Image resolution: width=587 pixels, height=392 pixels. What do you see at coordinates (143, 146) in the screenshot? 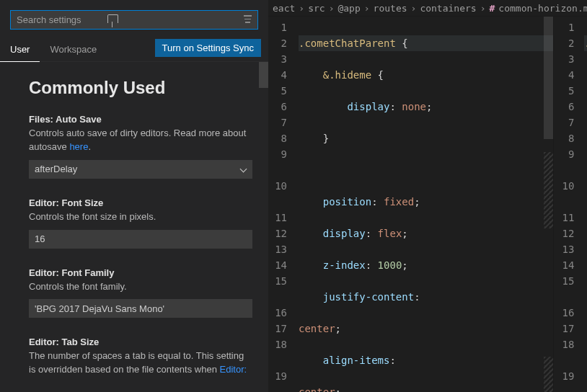
I see `setting-auto-save: Files: Auto Save Controls auto save of d…` at bounding box center [143, 146].